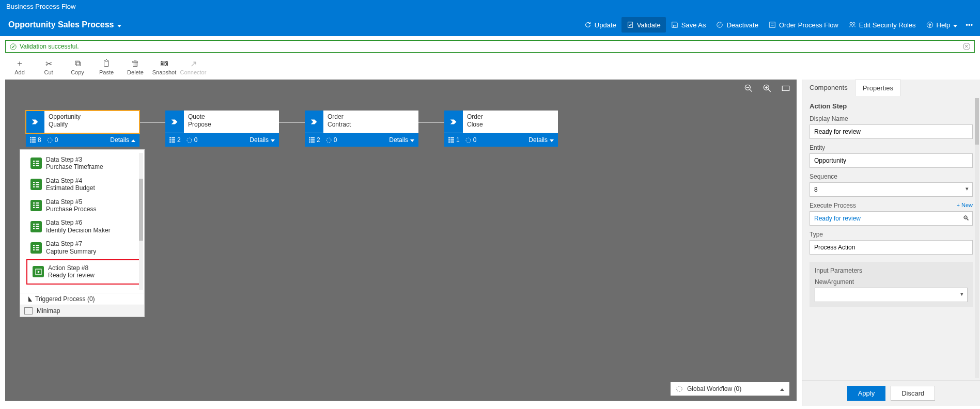  What do you see at coordinates (49, 67) in the screenshot?
I see `cut-button: ✂Cut` at bounding box center [49, 67].